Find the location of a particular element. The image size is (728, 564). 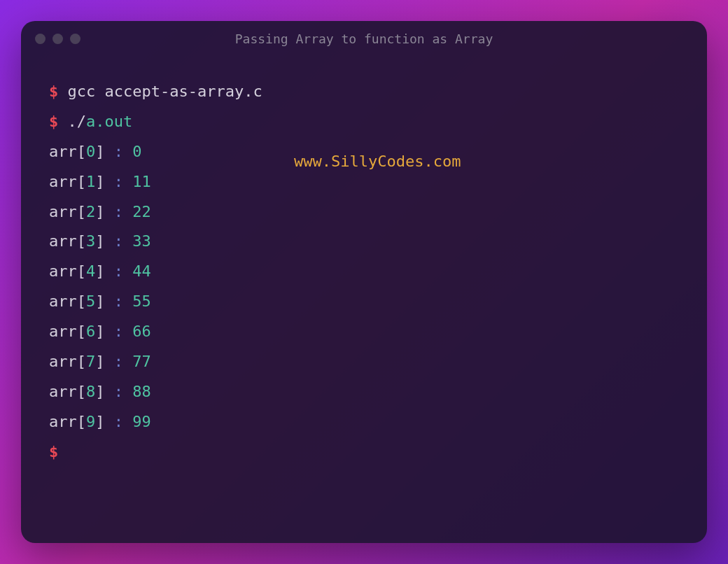

arr-value: 22 is located at coordinates (141, 211).